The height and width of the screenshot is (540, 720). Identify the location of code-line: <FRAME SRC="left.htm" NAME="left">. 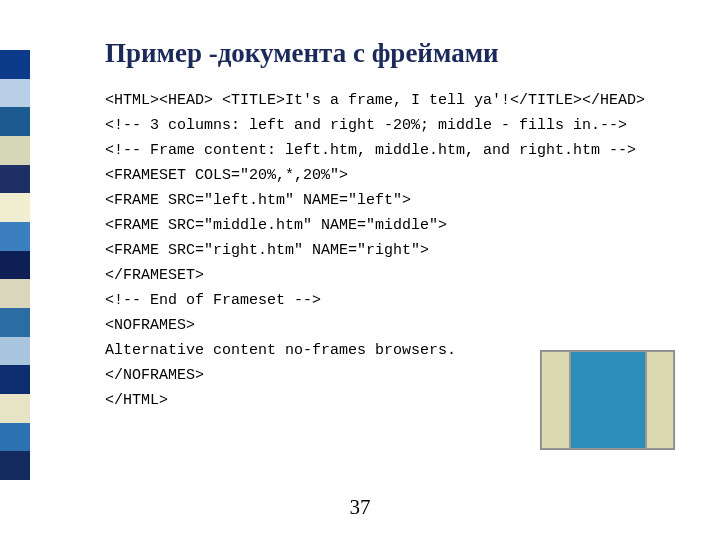
(390, 200).